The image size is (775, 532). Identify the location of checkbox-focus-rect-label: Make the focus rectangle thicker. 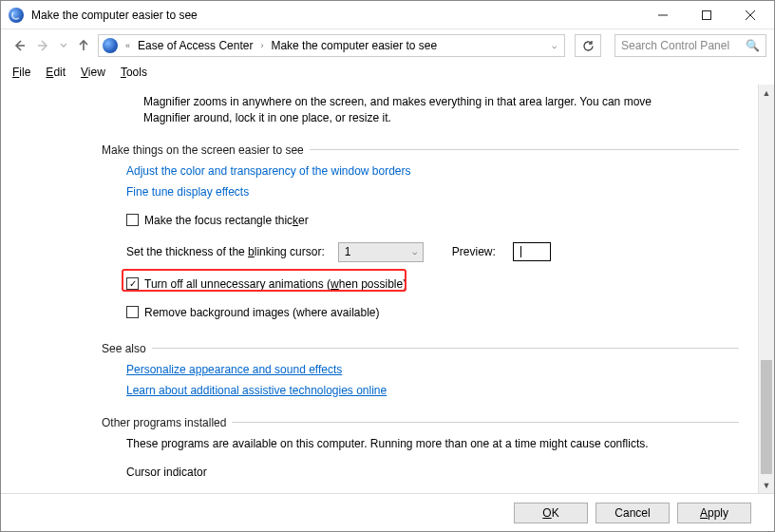
(226, 220).